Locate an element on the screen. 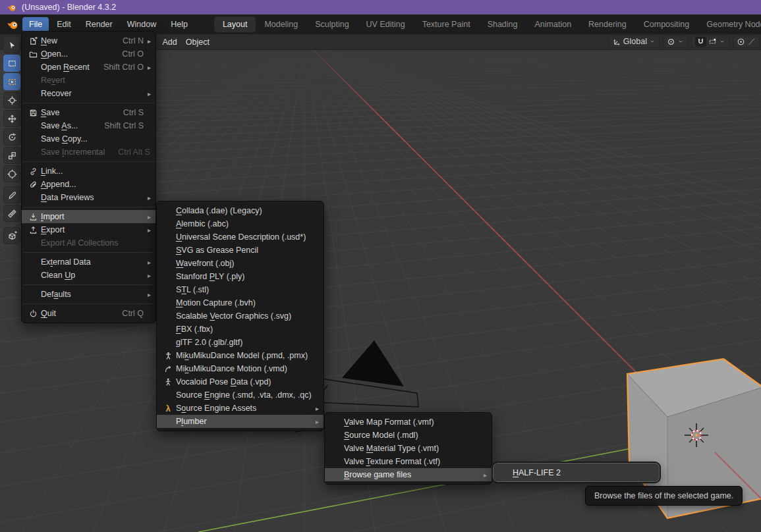  tab-texture-paint: Texture Paint is located at coordinates (447, 24).